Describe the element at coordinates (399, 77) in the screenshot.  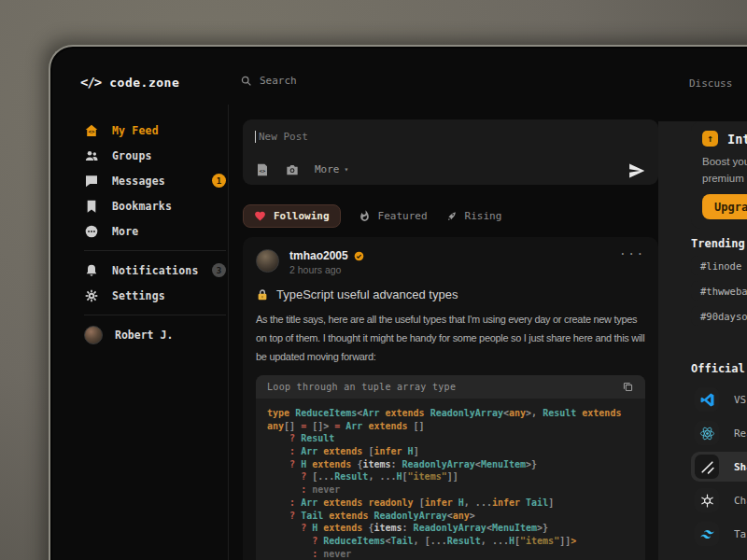
I see `top-nav: </> code.zone Search Discuss` at that location.